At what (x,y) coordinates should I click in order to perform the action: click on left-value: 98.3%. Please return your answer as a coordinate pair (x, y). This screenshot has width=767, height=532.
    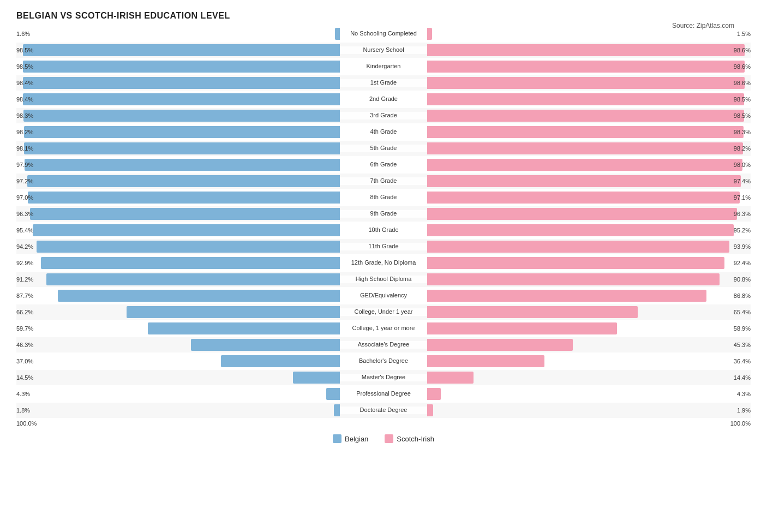
    Looking at the image, I should click on (25, 116).